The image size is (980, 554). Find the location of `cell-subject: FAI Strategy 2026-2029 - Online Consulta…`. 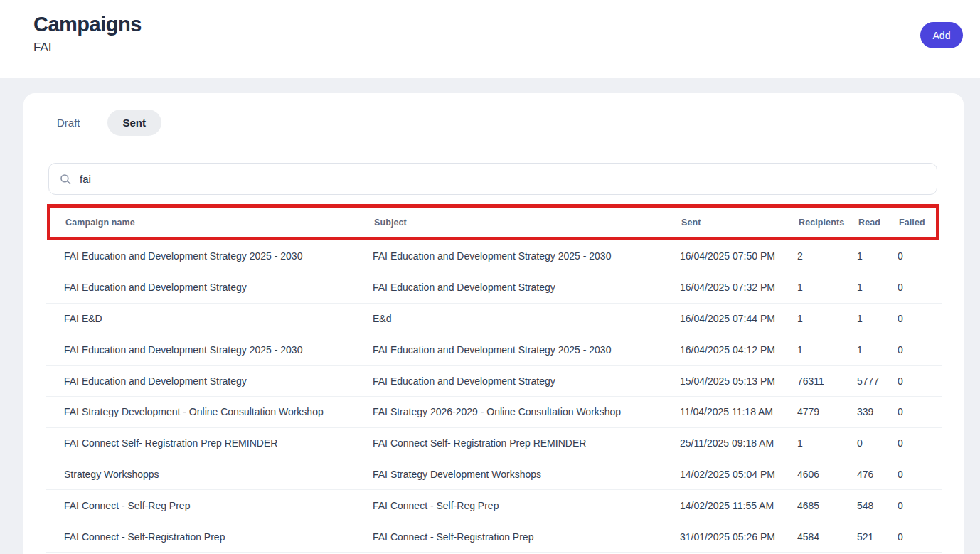

cell-subject: FAI Strategy 2026-2029 - Online Consulta… is located at coordinates (526, 412).